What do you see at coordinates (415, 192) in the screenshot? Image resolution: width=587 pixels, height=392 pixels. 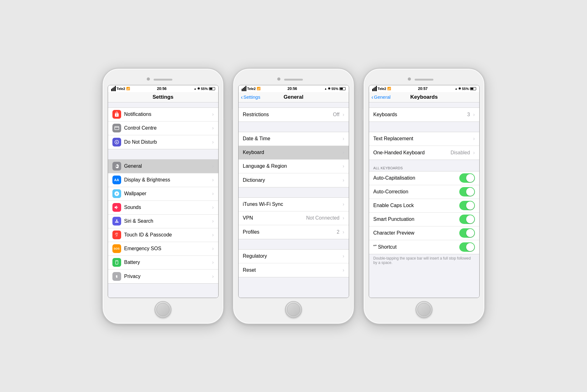 I see `row-label: Auto-Correction` at bounding box center [415, 192].